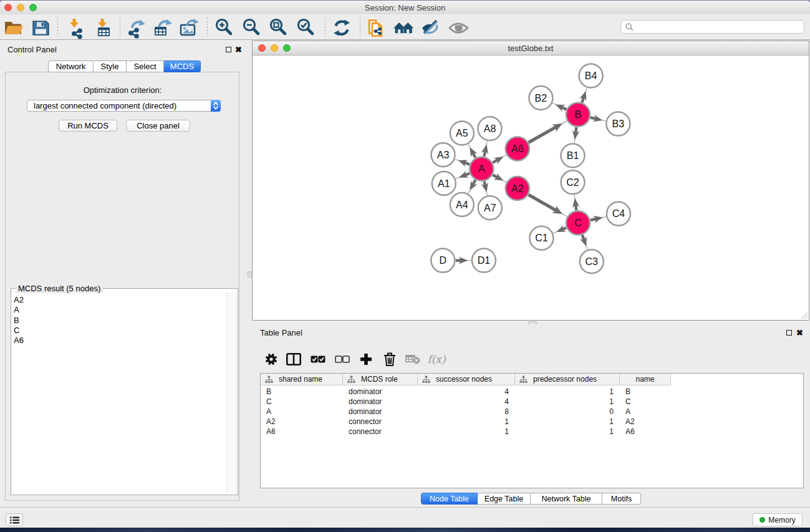  I want to click on table-row: Bdominator41B, so click(532, 392).